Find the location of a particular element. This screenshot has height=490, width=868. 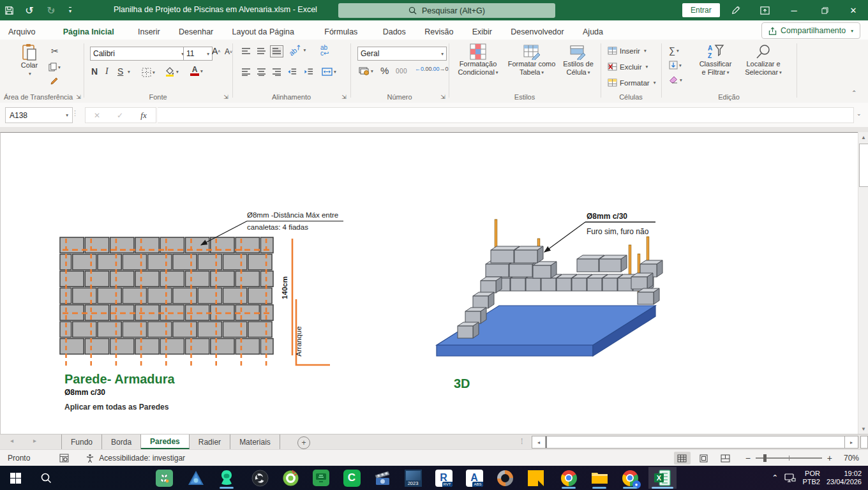

decrease-decimal-button: .00→0 is located at coordinates (440, 69).